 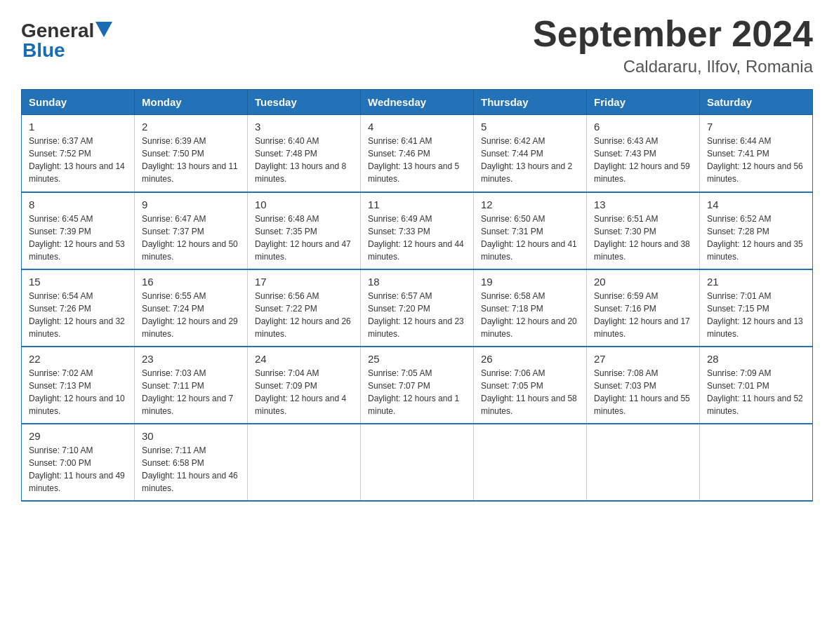 What do you see at coordinates (417, 205) in the screenshot?
I see `day-number: 11` at bounding box center [417, 205].